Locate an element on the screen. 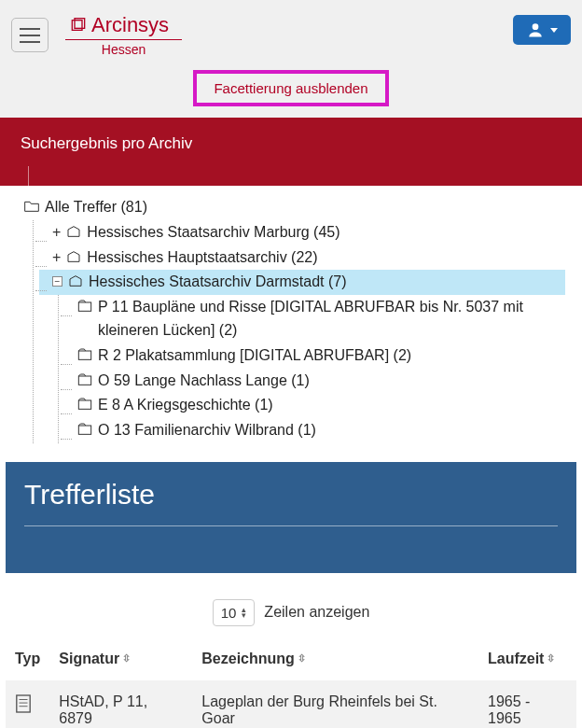  cell-runtime: 1965 - 1965 is located at coordinates (528, 704).